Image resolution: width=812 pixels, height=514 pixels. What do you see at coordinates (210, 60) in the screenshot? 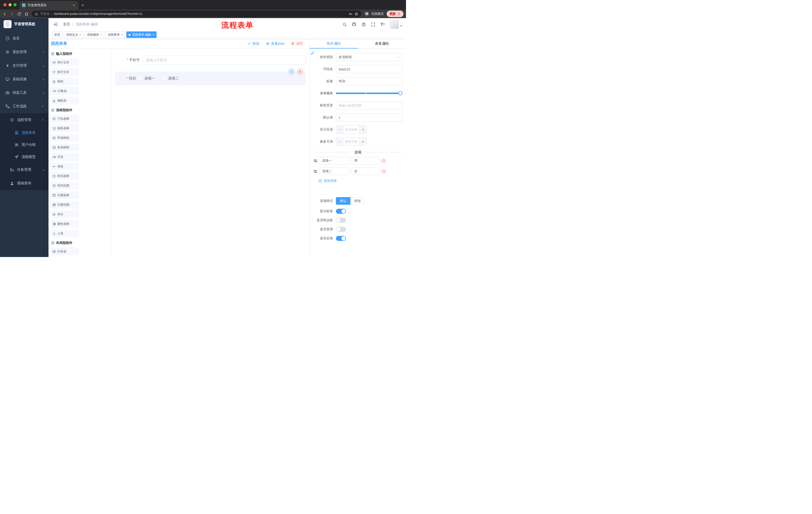
I see `phone-field: 手机号` at bounding box center [210, 60].